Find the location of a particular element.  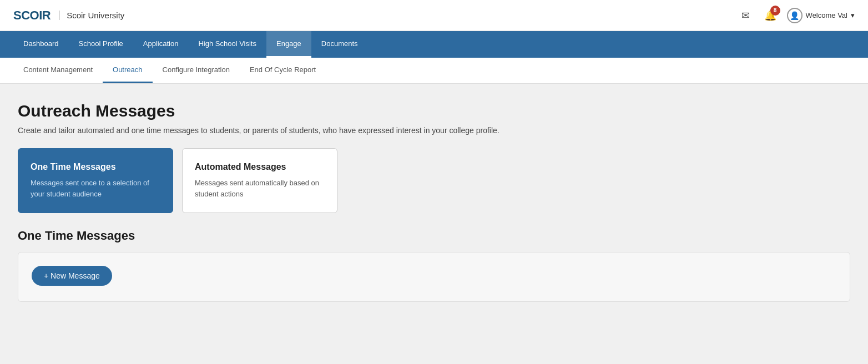

logo-area: SCOIR Scoir University is located at coordinates (69, 16).